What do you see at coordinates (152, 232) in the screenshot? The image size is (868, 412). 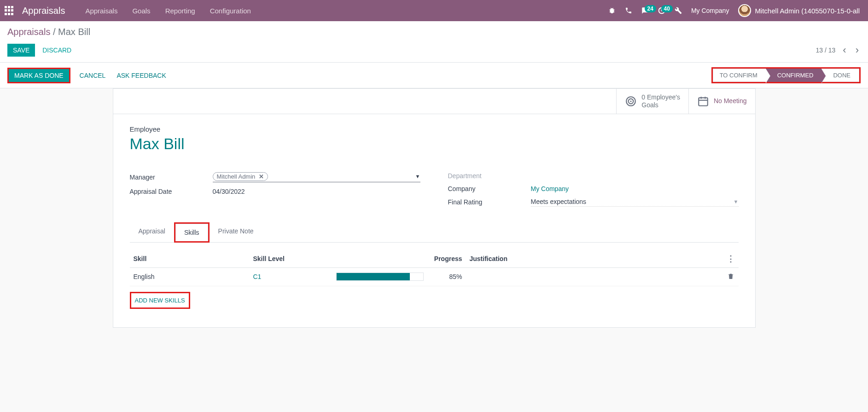 I see `tab-appraisal: Appraisal` at bounding box center [152, 232].